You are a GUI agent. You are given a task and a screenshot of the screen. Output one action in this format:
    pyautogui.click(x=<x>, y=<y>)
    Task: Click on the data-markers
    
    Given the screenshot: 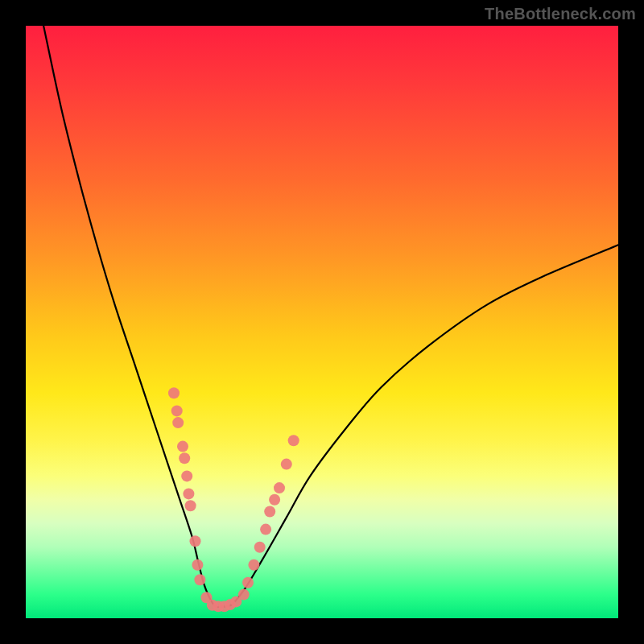 What is the action you would take?
    pyautogui.click(x=233, y=499)
    